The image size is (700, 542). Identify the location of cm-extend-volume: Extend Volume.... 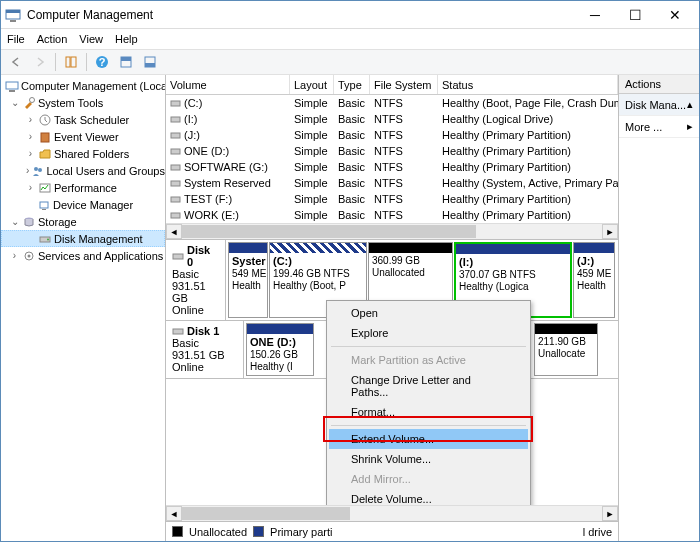
(428, 439).